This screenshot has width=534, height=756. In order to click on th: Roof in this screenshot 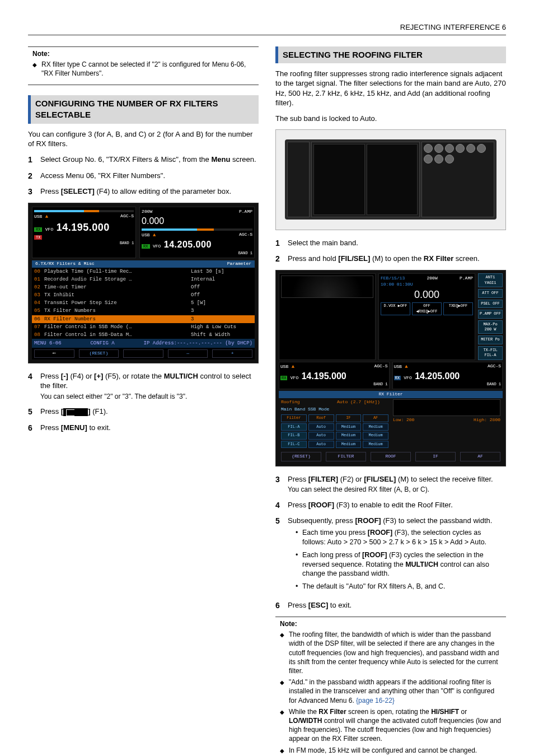, I will do `click(321, 418)`.